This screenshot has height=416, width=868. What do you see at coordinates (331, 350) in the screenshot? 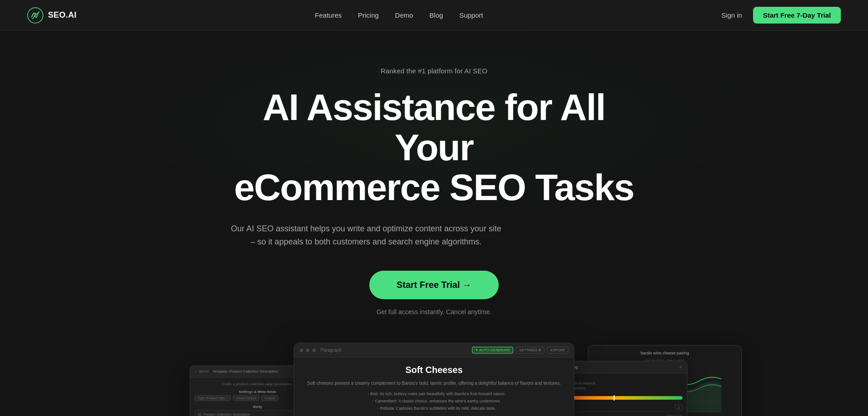
I see `toolbar-paragraph: Paragraph` at bounding box center [331, 350].